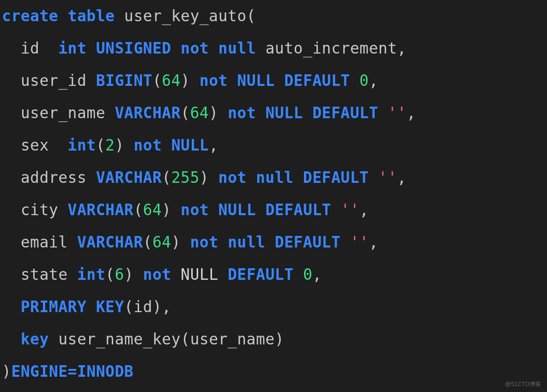  What do you see at coordinates (30, 16) in the screenshot?
I see `kw-create: create` at bounding box center [30, 16].